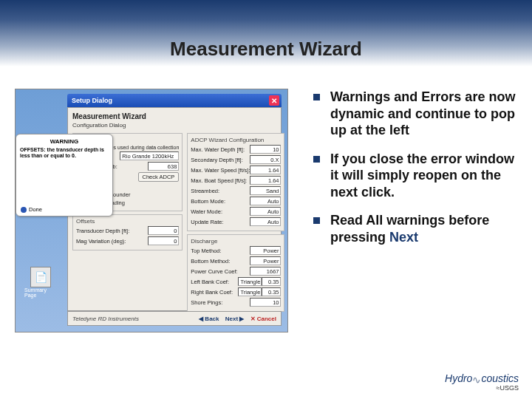 The width and height of the screenshot is (532, 399). I want to click on check-adcp-button: Check ADCP, so click(159, 177).